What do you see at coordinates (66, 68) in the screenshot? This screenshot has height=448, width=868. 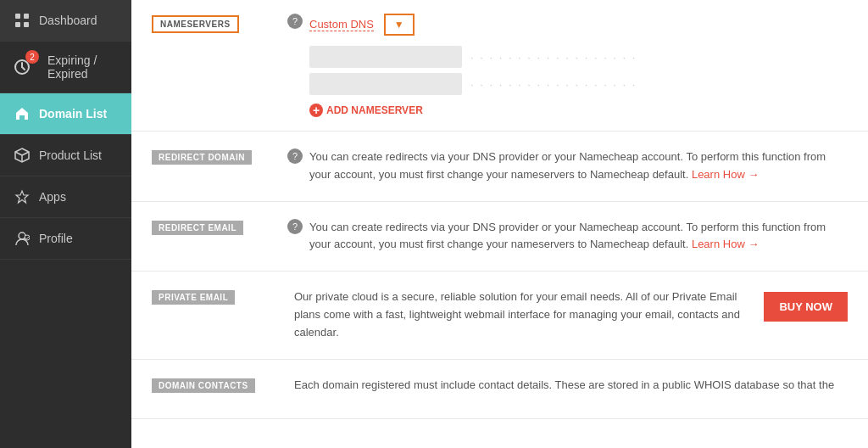 I see `sidebar-item-expiring: 2 Expiring / Expired` at bounding box center [66, 68].